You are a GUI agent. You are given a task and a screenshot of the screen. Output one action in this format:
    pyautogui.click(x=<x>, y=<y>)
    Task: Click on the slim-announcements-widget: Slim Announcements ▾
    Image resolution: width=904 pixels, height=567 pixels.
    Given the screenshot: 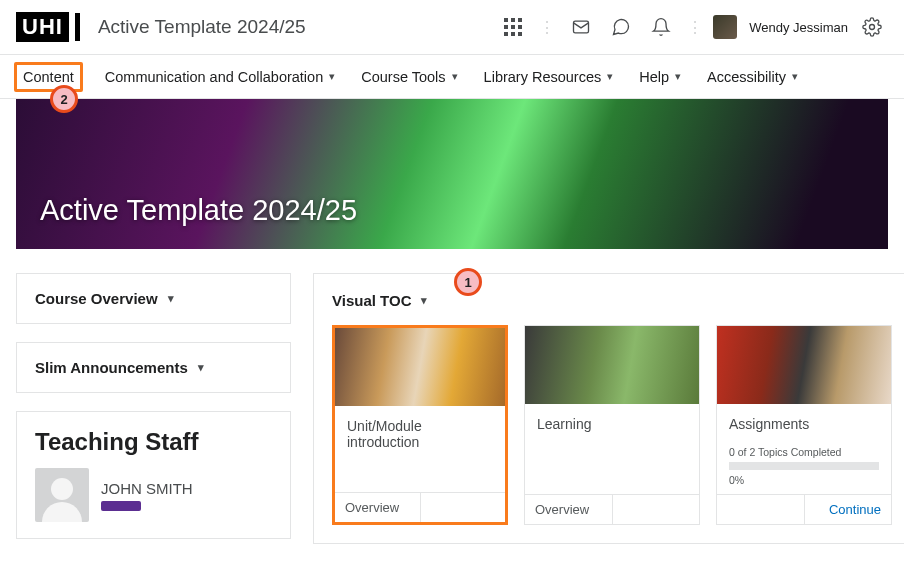 What is the action you would take?
    pyautogui.click(x=154, y=368)
    